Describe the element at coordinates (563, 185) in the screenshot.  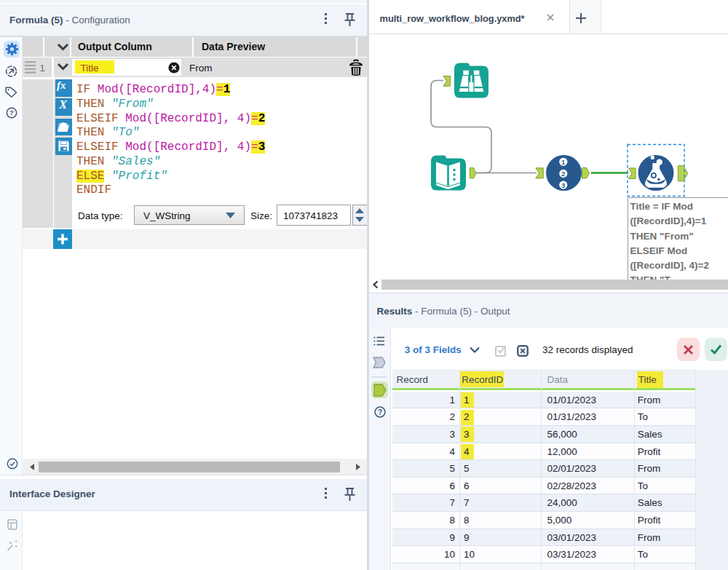
I see `svg-text: 3` at that location.